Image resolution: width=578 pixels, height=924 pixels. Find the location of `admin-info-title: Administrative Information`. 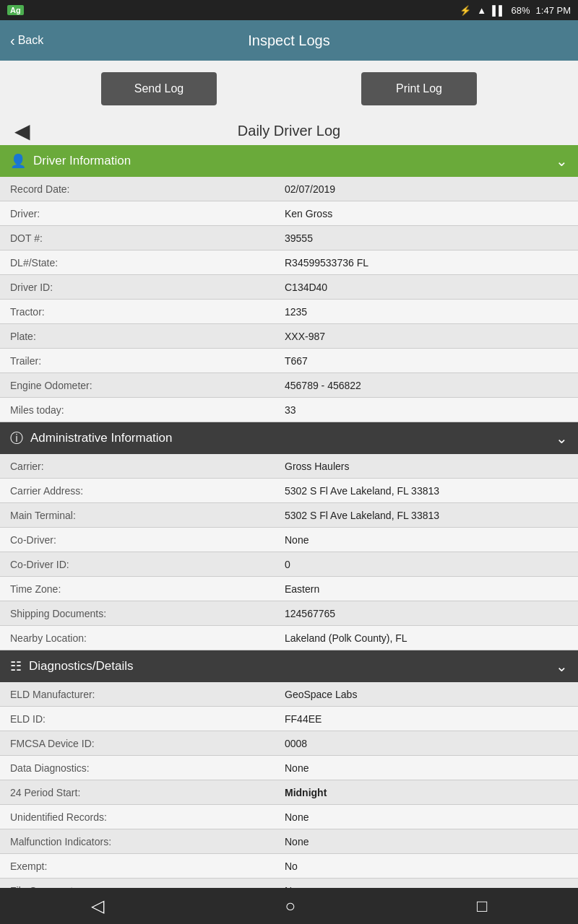

admin-info-title: Administrative Information is located at coordinates (101, 438).